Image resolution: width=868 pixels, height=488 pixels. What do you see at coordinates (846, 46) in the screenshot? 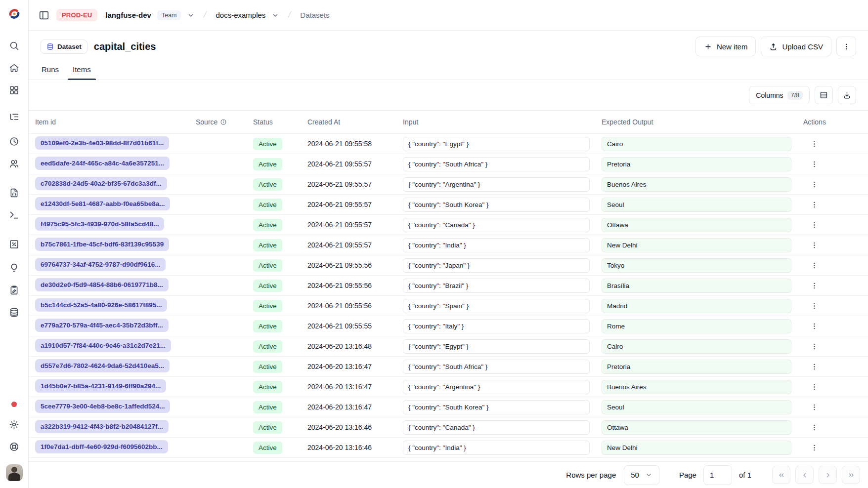
I see `dataset-menu-button` at bounding box center [846, 46].